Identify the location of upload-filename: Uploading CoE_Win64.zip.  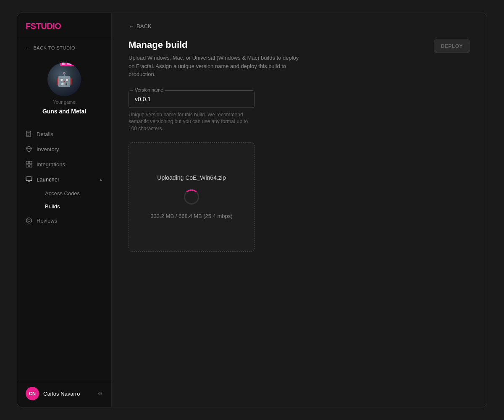
(192, 178).